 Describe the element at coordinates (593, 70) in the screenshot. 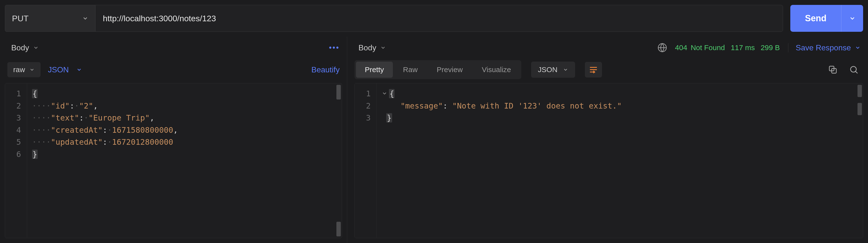

I see `wrap-lines-button` at that location.